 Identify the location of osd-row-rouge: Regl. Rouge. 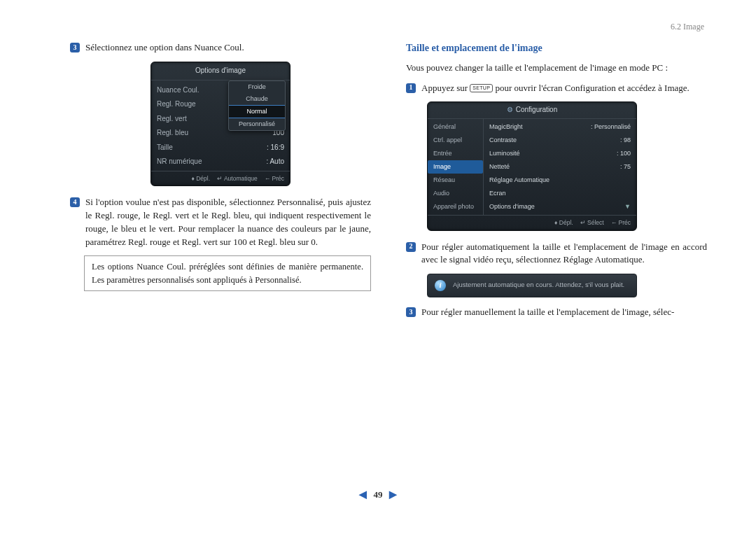
(176, 105).